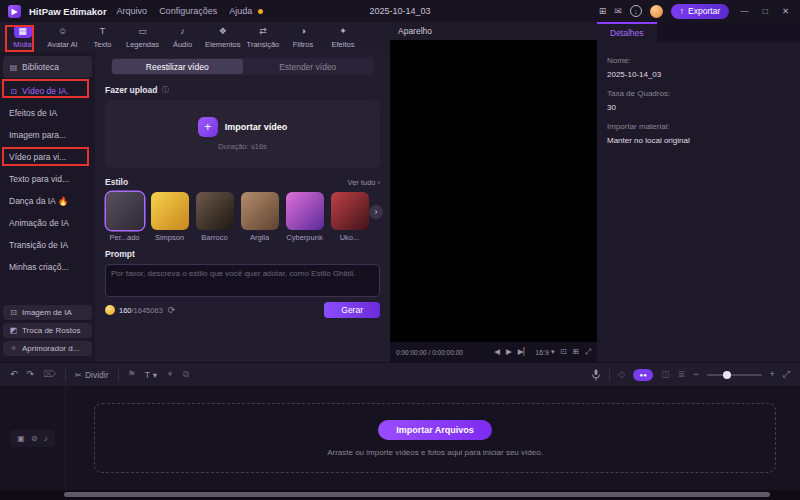 This screenshot has height=500, width=800. What do you see at coordinates (48, 157) in the screenshot?
I see `sidebar-item-video-para-video: Vídeo para vi...` at bounding box center [48, 157].